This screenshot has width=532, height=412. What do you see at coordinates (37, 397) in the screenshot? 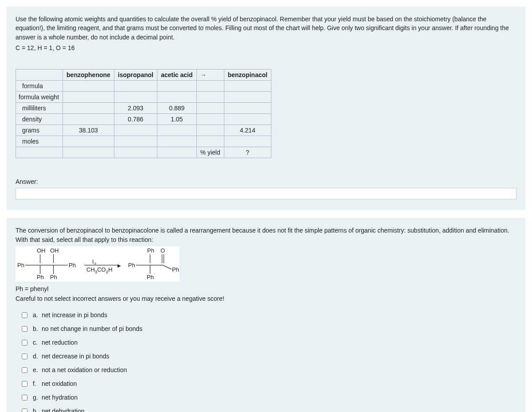
I see `letter-g: g.` at bounding box center [37, 397].